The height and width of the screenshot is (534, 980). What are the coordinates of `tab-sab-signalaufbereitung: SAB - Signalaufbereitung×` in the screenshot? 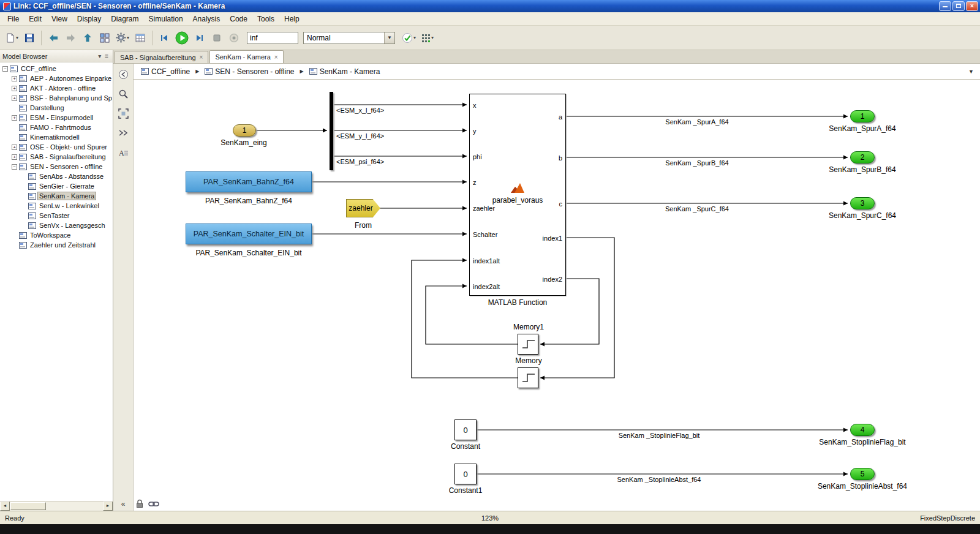 It's located at (162, 57).